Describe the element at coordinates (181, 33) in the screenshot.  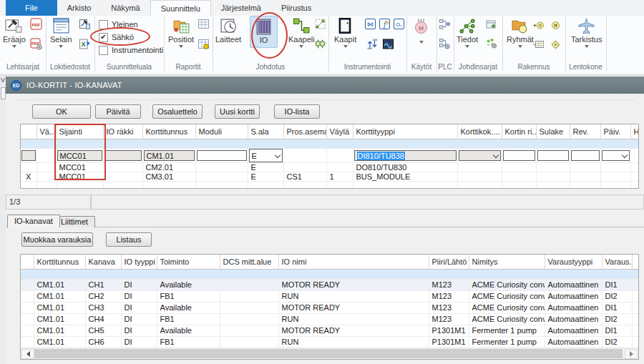
I see `positiot-button: Positiot` at that location.